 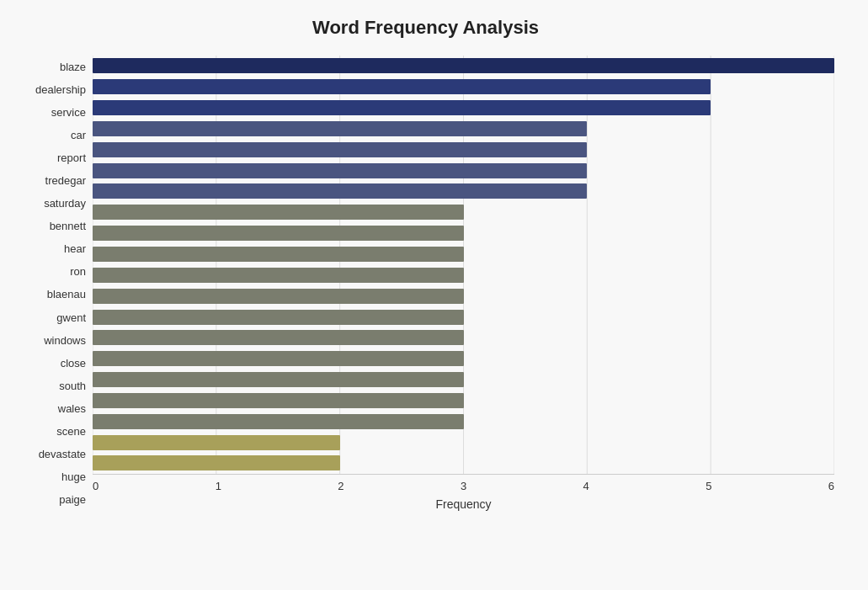 I want to click on y-label: huge, so click(x=74, y=476).